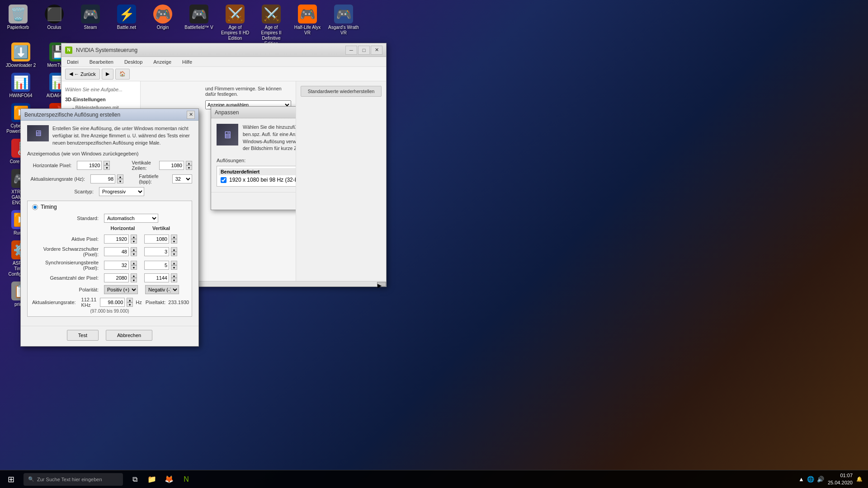 This screenshot has width=868, height=488. I want to click on refresh-down: ▼, so click(120, 181).